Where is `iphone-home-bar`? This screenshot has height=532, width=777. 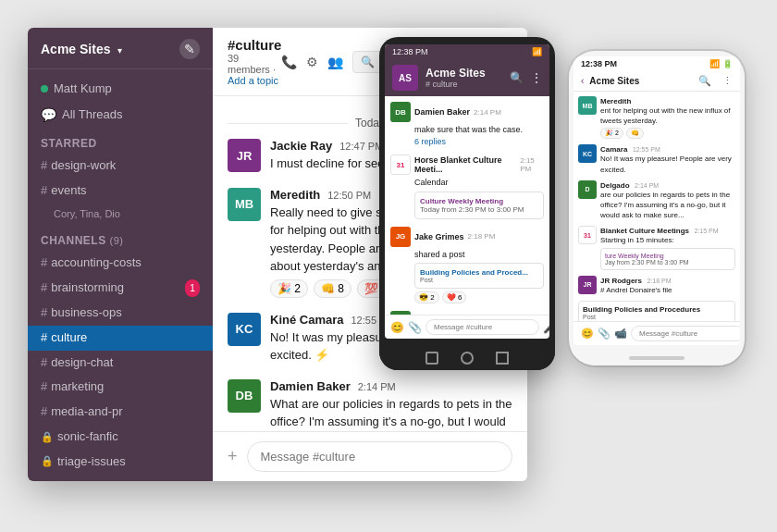 iphone-home-bar is located at coordinates (657, 358).